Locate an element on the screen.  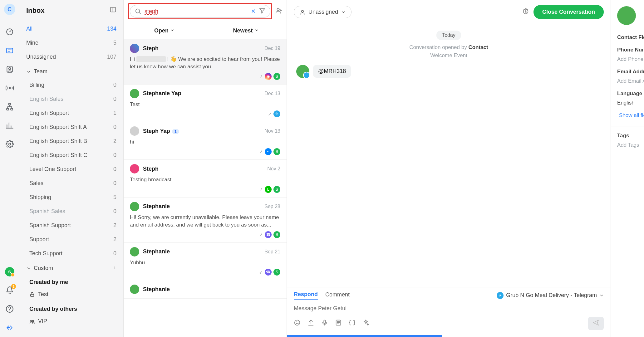
filter-icon is located at coordinates (262, 11).